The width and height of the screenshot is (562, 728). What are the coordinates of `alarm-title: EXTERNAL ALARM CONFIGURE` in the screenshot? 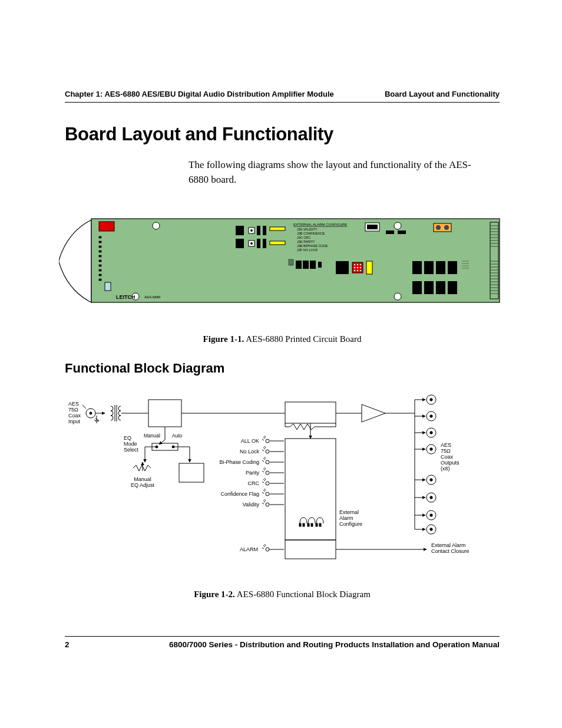 It's located at (320, 225).